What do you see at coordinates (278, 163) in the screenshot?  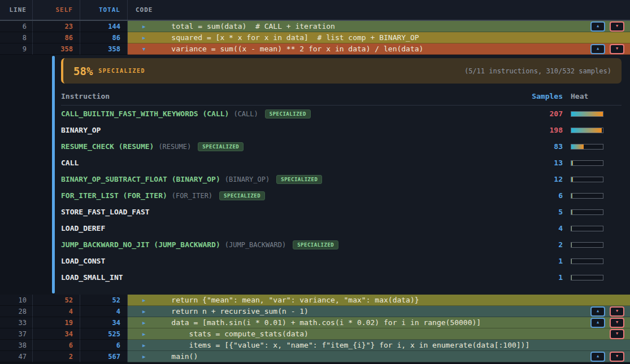 I see `instruction-name-cell: CALL` at bounding box center [278, 163].